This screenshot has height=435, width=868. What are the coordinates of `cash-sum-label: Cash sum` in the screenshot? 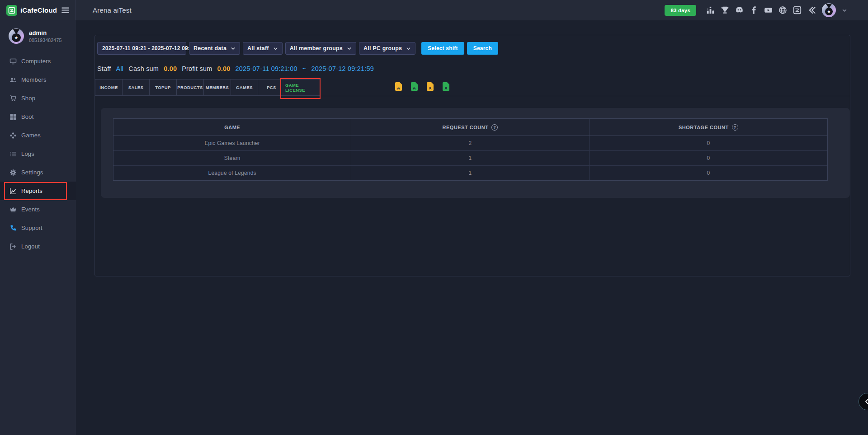 It's located at (144, 69).